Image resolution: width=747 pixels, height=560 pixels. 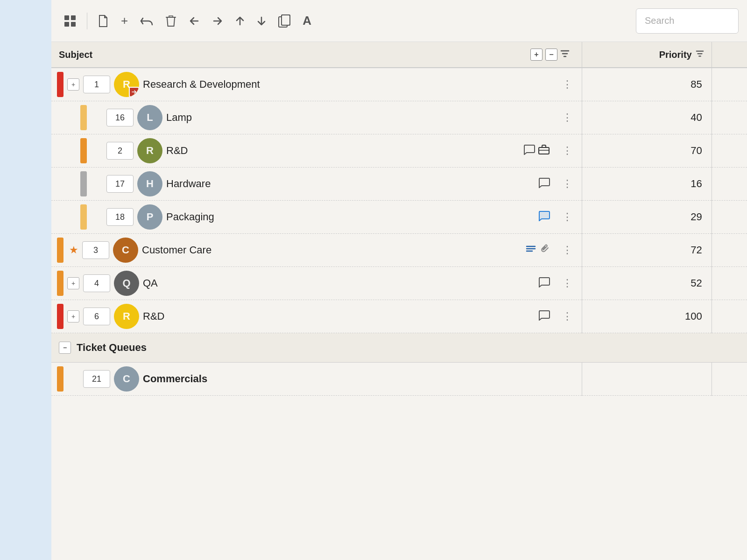 What do you see at coordinates (245, 84) in the screenshot?
I see `subject-text: Research & Development` at bounding box center [245, 84].